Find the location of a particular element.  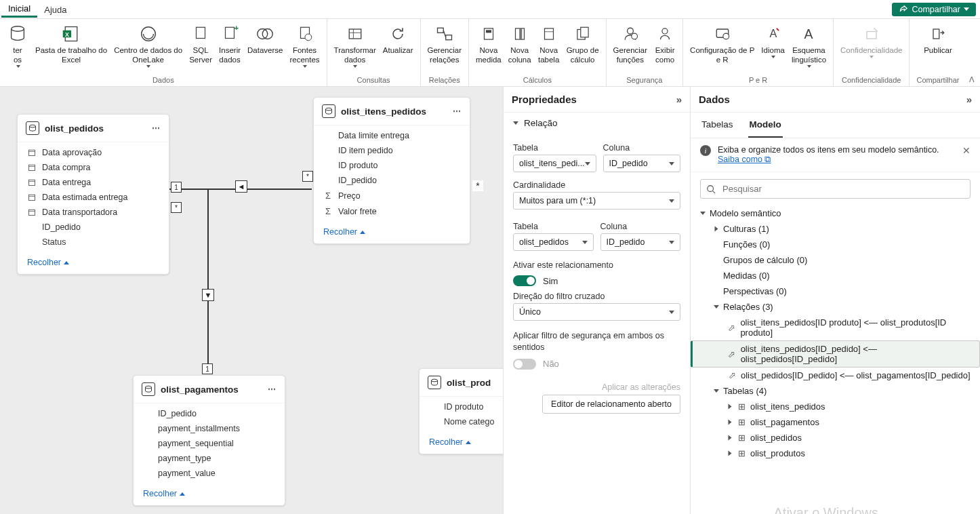

tree-relation-item: ⬀olist_pedidos[ID_pedido] <— olist_pagam… is located at coordinates (835, 376).